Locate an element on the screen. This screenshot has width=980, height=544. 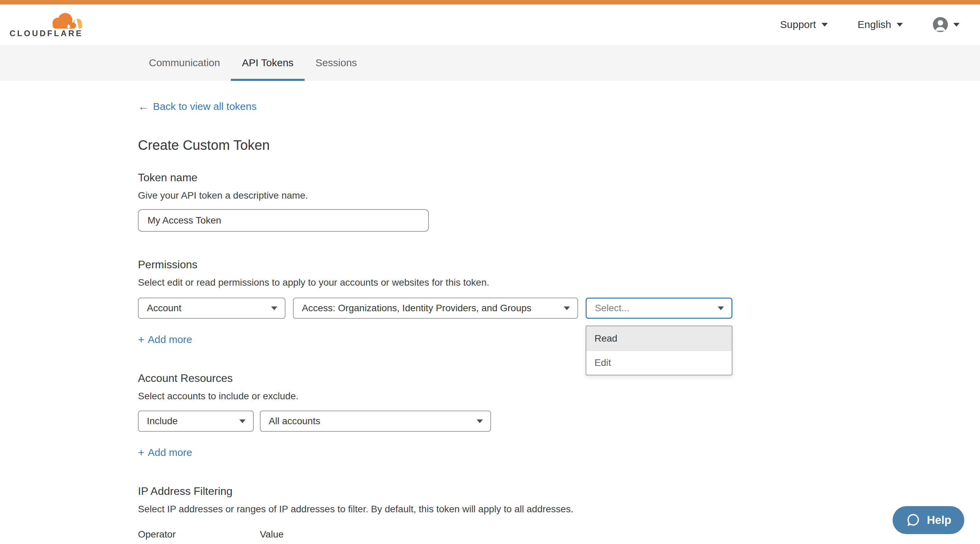
back-to-tokens-link: ← Back to view all tokens is located at coordinates (197, 106).